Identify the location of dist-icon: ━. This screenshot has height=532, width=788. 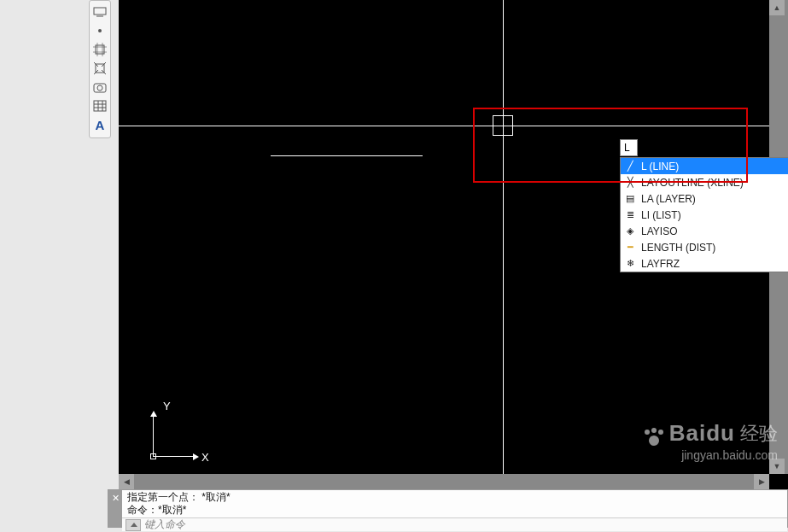
(630, 248).